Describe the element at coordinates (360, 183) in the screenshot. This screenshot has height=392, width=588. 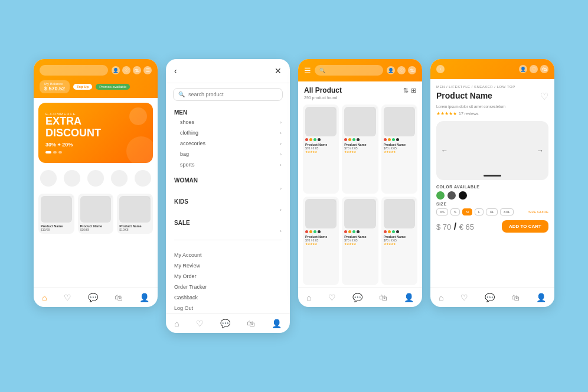
I see `screen-all-product: ☰ 🔍 👤 ♡ 🛍 All Product ⇅ ⊞ 290 product fo…` at that location.